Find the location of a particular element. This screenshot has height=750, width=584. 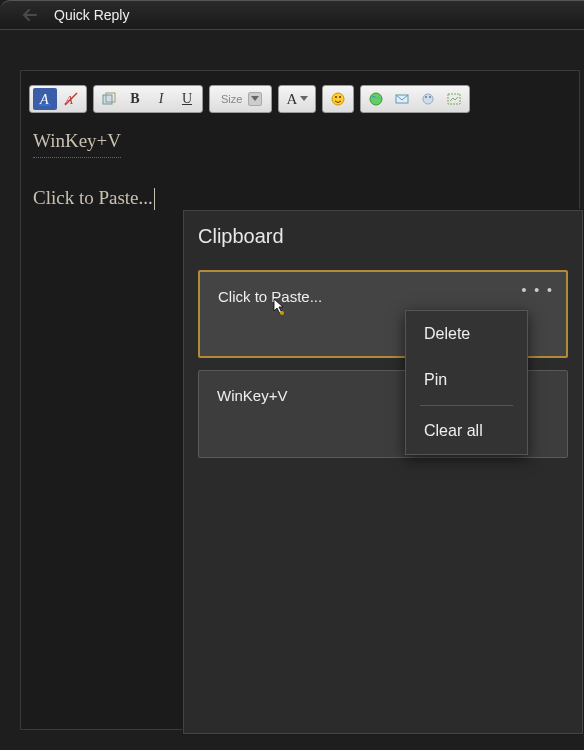

size-label: Size is located at coordinates (232, 99).